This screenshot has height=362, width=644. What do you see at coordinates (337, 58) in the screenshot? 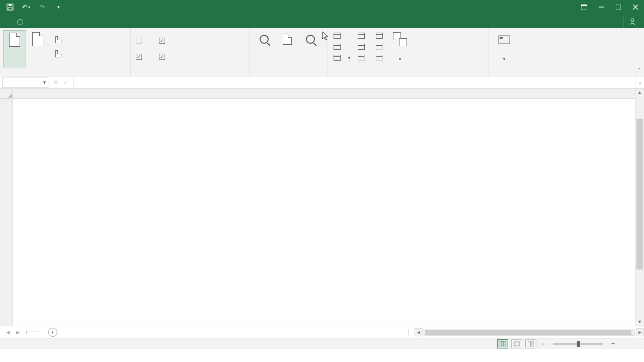
I see `freeze-icon` at bounding box center [337, 58].